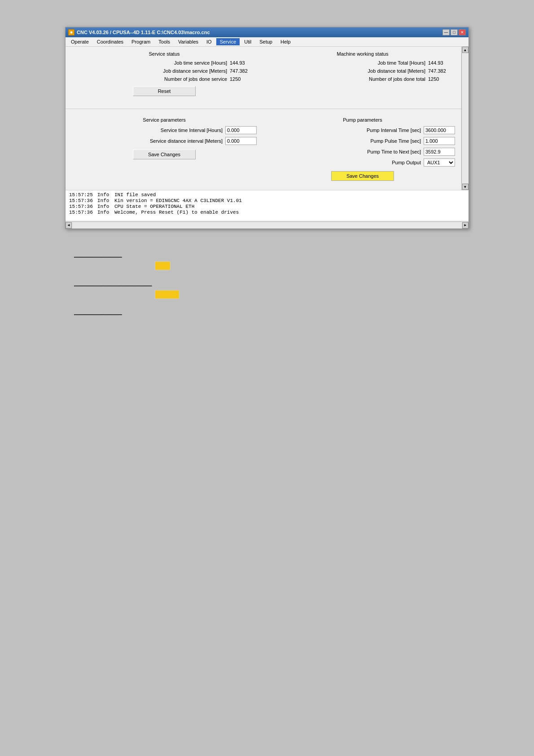  What do you see at coordinates (82, 212) in the screenshot?
I see `log-time-3: 15:57:36` at bounding box center [82, 212].